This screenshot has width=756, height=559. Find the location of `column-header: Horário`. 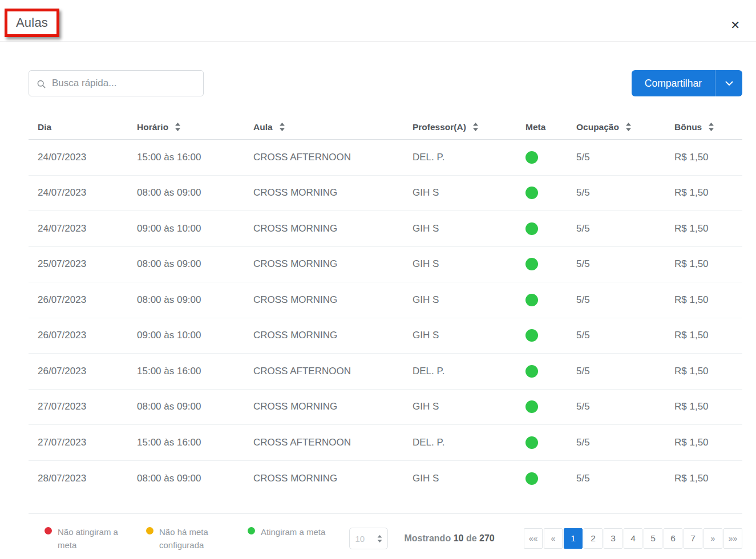

column-header: Horário is located at coordinates (186, 127).